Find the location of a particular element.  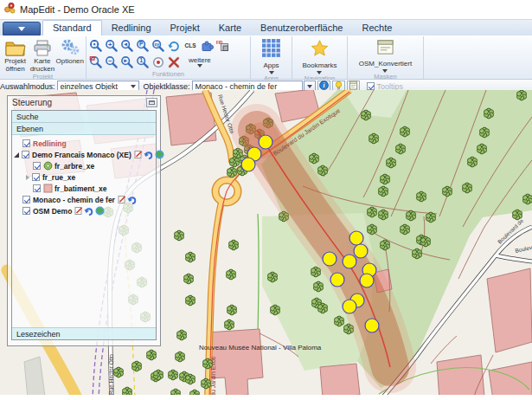

objektklasse-value: Monaco - chemin de fer is located at coordinates (249, 87).